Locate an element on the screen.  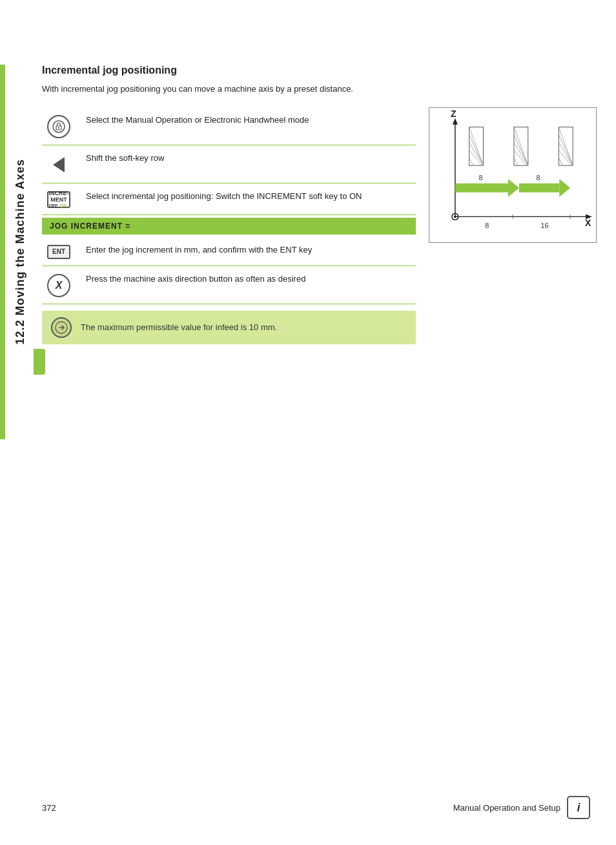
section-label: Manual Operation and Setup is located at coordinates (507, 808).